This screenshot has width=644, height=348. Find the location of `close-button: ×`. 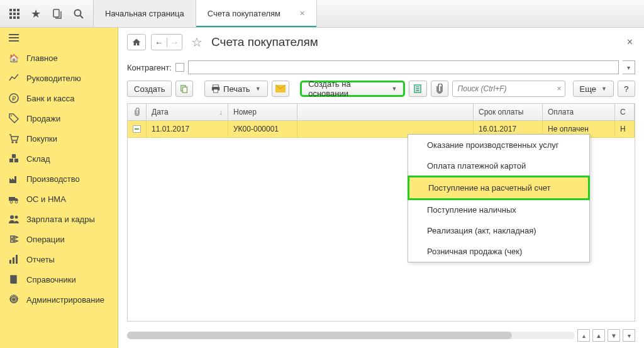

close-button: × is located at coordinates (630, 42).